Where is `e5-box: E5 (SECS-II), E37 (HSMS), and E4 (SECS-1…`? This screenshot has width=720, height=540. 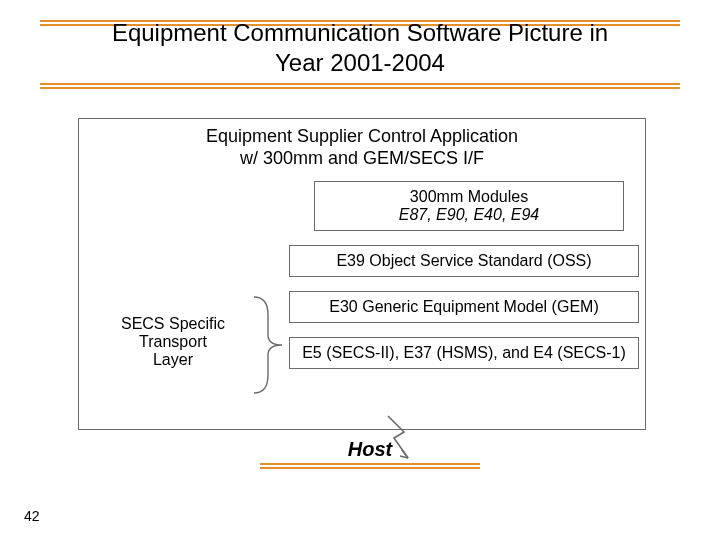
e5-box: E5 (SECS-II), E37 (HSMS), and E4 (SECS-1… is located at coordinates (464, 353).